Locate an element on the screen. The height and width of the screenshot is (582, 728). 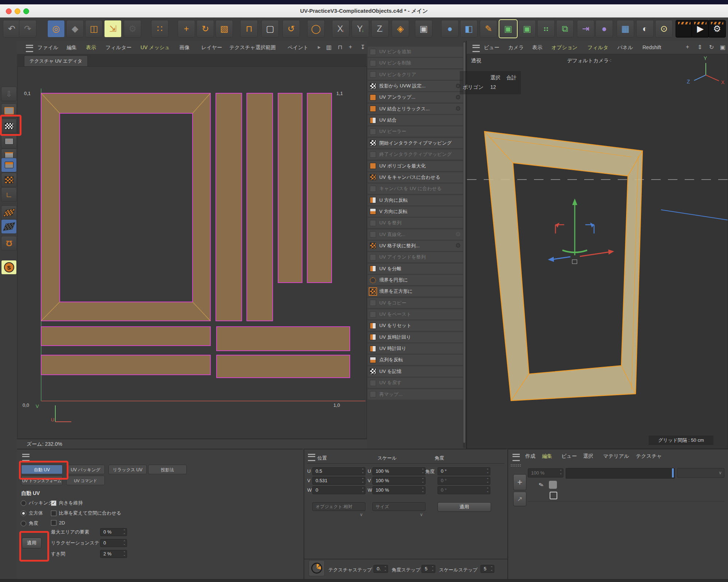
menu-編集: 編集 is located at coordinates (72, 47).